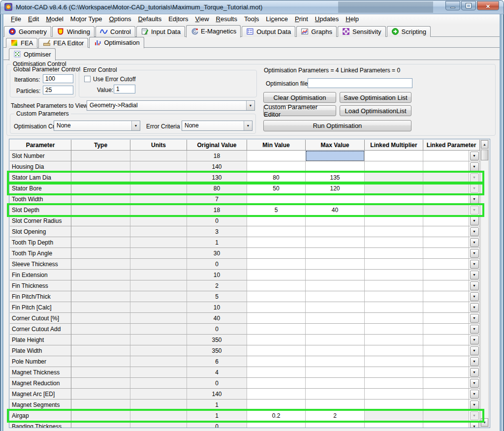 This screenshot has height=431, width=504. I want to click on cell-min-fin-pitch-thick, so click(277, 297).